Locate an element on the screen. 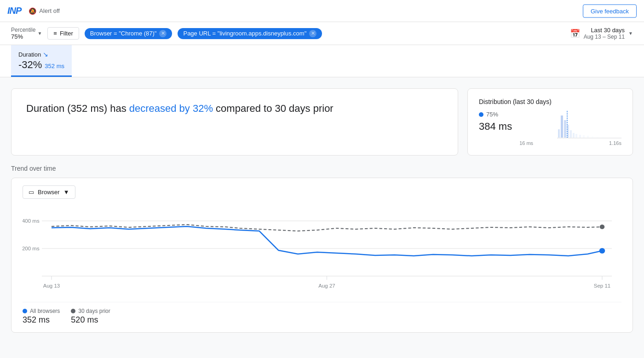  summary-text: Duration (352 ms) has decreased by 32% c… is located at coordinates (235, 109).